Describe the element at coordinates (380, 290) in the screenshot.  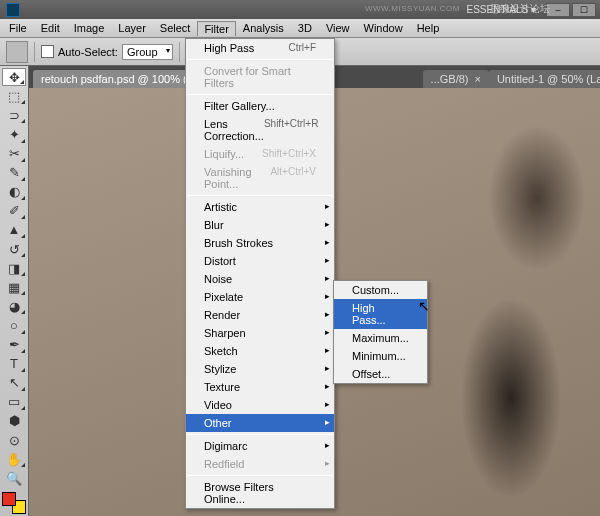
I see `menu-custom: Custom...` at that location.